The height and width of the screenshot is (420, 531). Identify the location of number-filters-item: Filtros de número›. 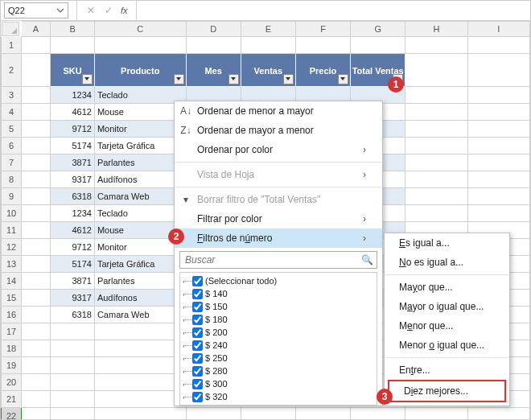
(278, 238).